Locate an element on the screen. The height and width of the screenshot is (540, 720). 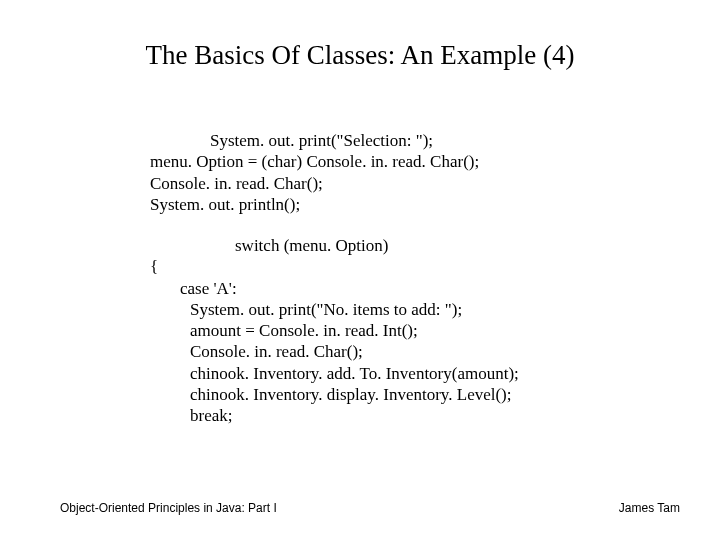
code-line: break; is located at coordinates (334, 416).